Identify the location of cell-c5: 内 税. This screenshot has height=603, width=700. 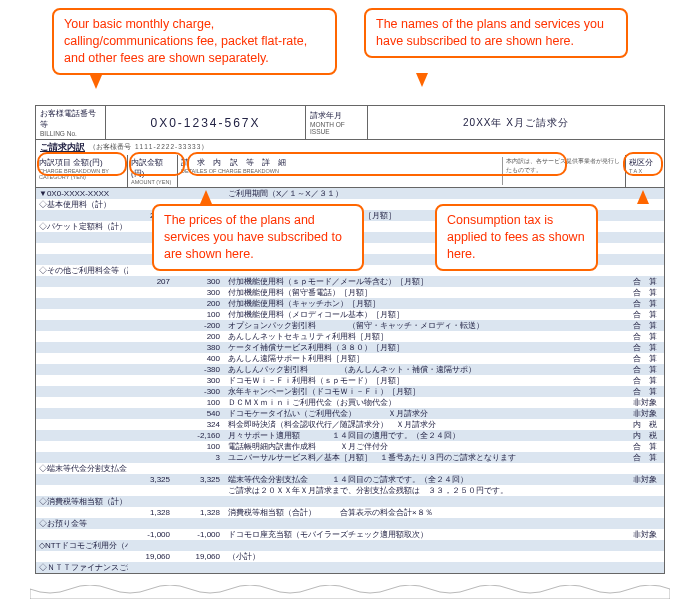
(645, 436).